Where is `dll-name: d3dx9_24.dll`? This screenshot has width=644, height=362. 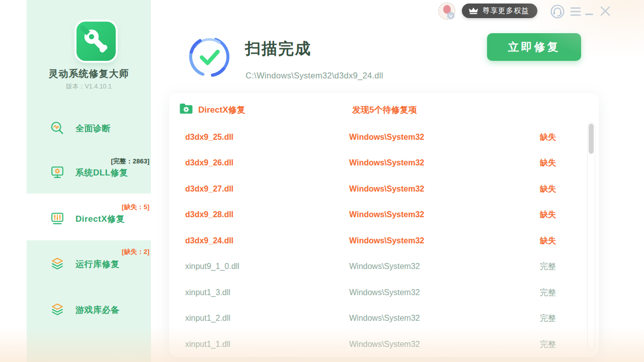
dll-name: d3dx9_24.dll is located at coordinates (209, 241).